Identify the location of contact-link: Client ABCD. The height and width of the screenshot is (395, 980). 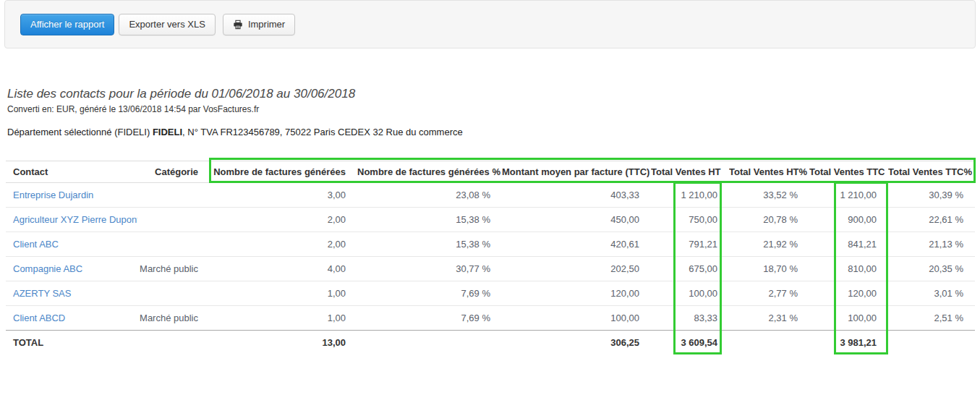
(39, 318).